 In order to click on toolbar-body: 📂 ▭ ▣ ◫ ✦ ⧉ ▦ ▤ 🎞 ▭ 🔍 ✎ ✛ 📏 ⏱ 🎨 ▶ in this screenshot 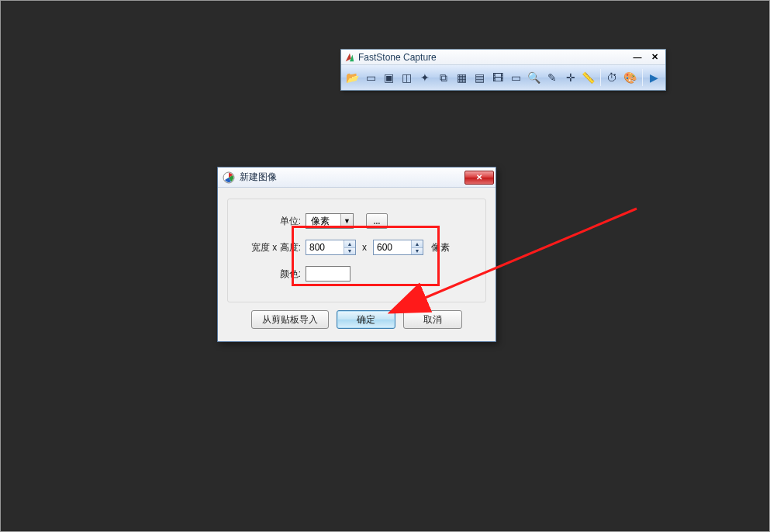, I will do `click(503, 78)`.